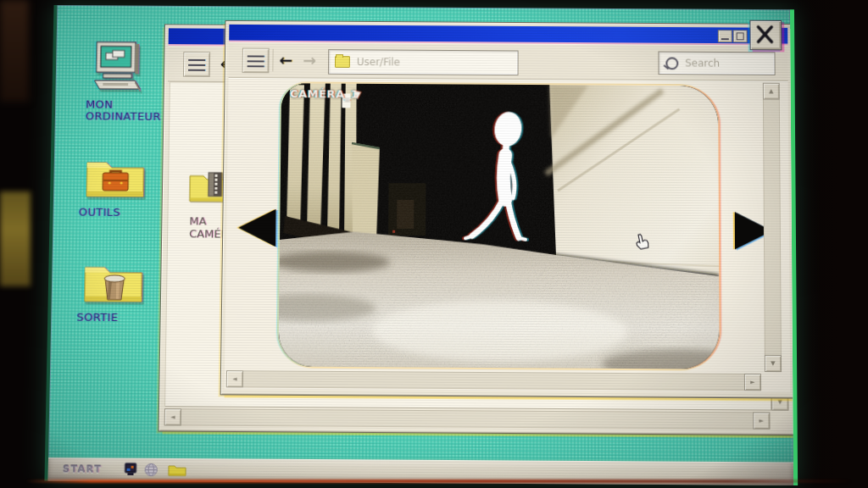 This screenshot has width=868, height=488. Describe the element at coordinates (125, 214) in the screenshot. I see `desktop-icon-label: OUTILS` at that location.